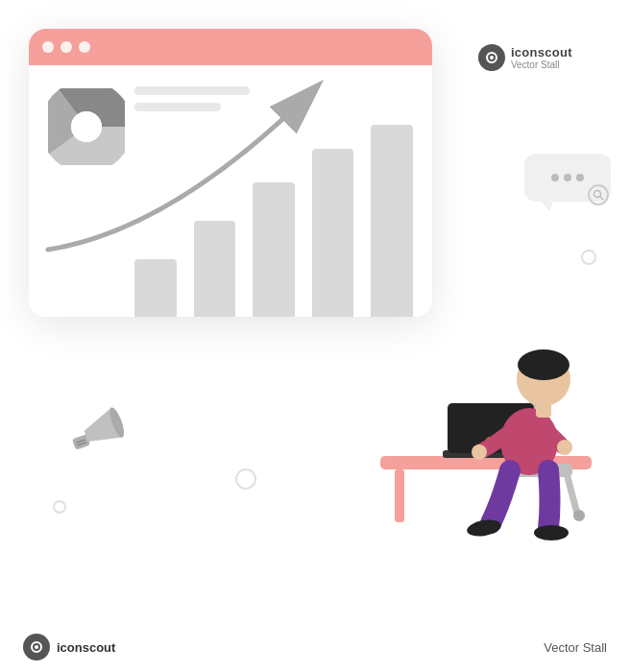  What do you see at coordinates (542, 52) in the screenshot?
I see `watermark-brand: iconscout` at bounding box center [542, 52].